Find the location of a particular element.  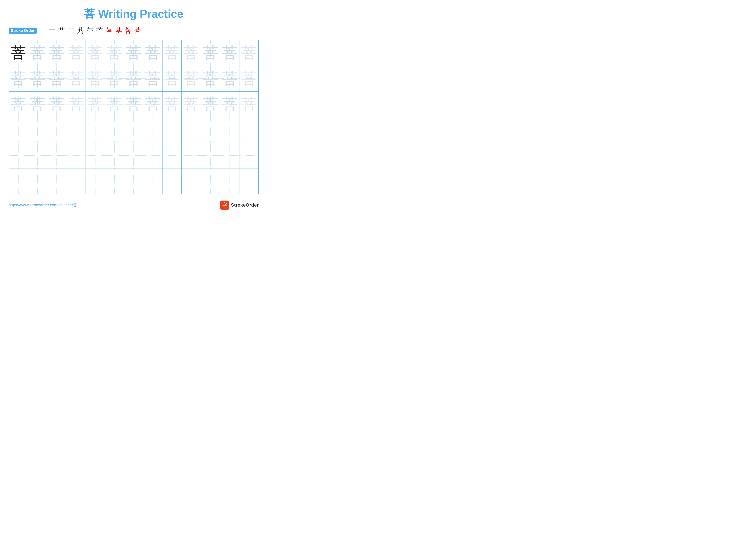

cell-2-11: 菩 is located at coordinates (211, 79).